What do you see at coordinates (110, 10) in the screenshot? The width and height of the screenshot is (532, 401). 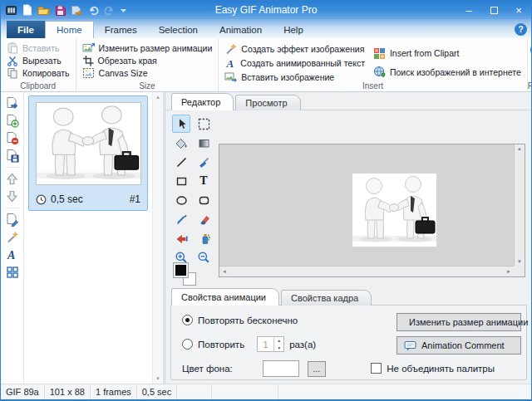 I see `redo-icon` at bounding box center [110, 10].